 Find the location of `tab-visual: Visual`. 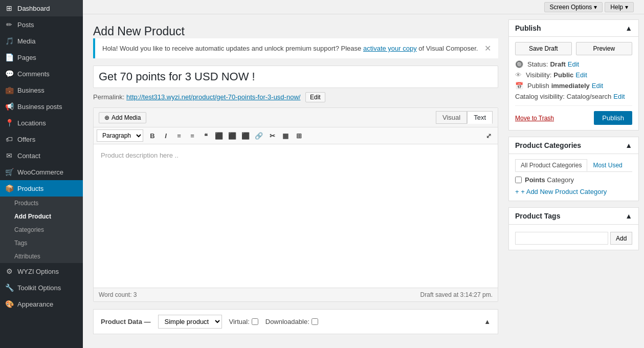

tab-visual: Visual is located at coordinates (451, 118).